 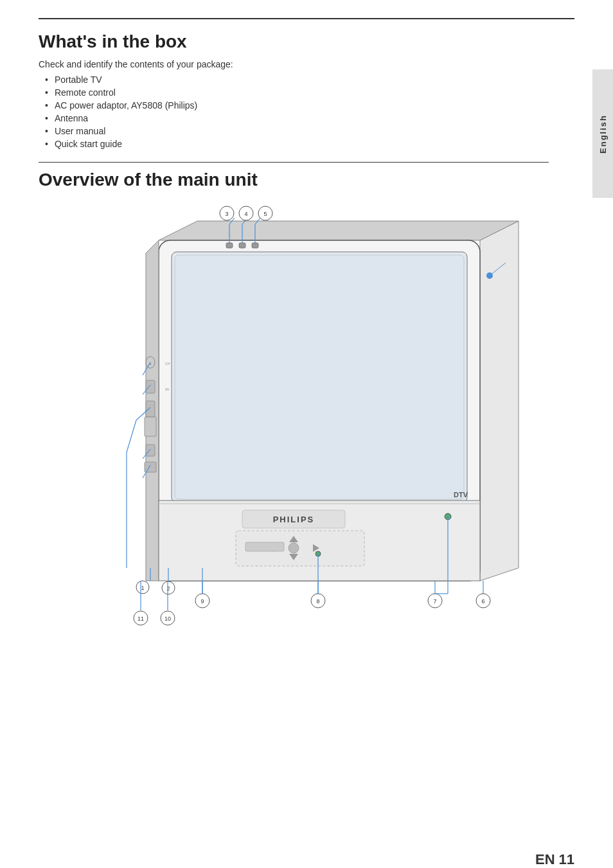 I want to click on svg-text: 11, so click(x=141, y=619).